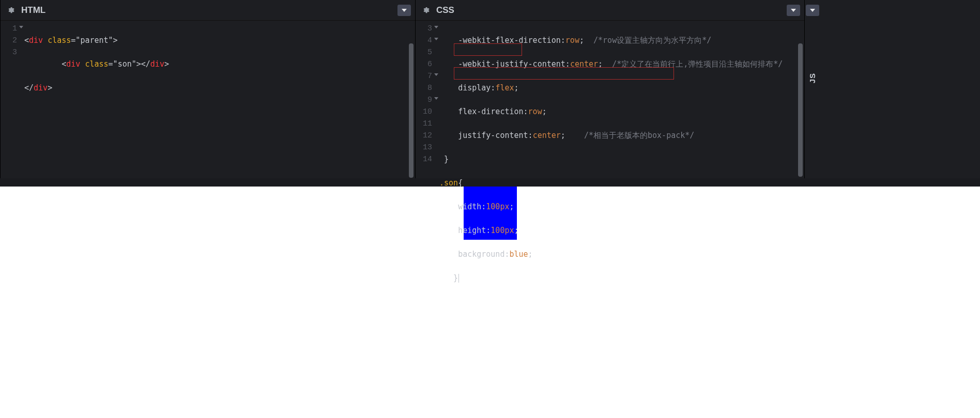 This screenshot has width=980, height=418. What do you see at coordinates (11, 99) in the screenshot?
I see `gutter: 1 2 3` at bounding box center [11, 99].